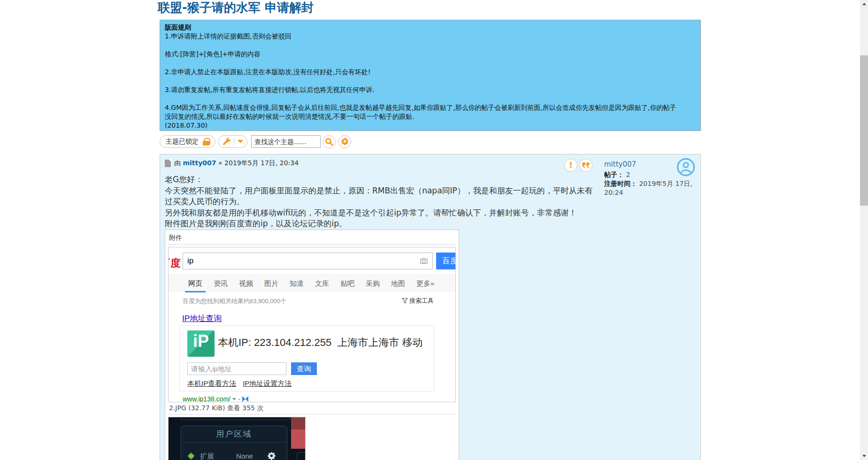  Describe the element at coordinates (430, 27) in the screenshot. I see `rules-title: 版面规则` at that location.